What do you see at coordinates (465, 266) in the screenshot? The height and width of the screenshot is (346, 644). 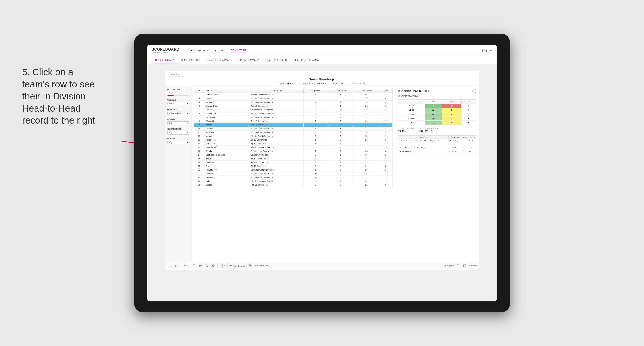 I see `grid-button: ▤` at bounding box center [465, 266].